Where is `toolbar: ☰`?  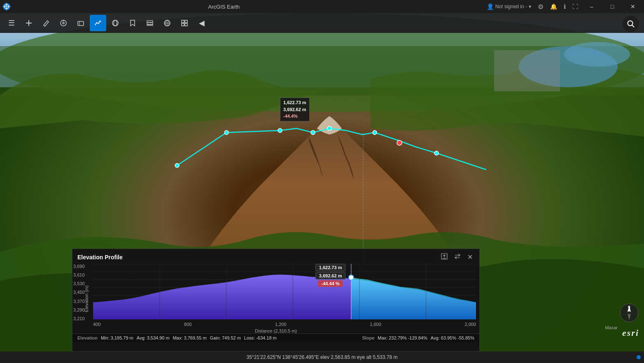 toolbar: ☰ is located at coordinates (322, 23).